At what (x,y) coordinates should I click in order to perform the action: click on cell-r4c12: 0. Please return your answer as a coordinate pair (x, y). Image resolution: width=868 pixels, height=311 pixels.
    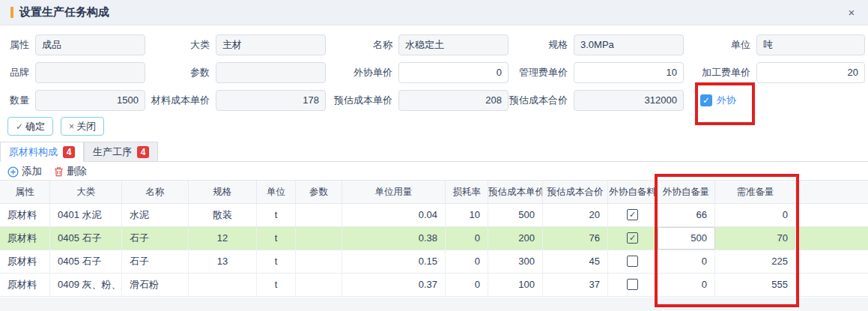
    Looking at the image, I should click on (686, 285).